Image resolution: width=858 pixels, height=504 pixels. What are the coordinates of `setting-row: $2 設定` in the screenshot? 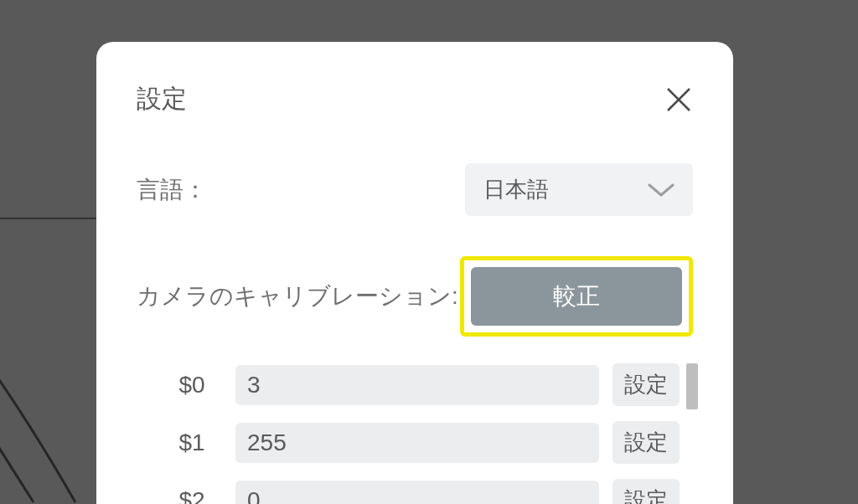 It's located at (421, 491).